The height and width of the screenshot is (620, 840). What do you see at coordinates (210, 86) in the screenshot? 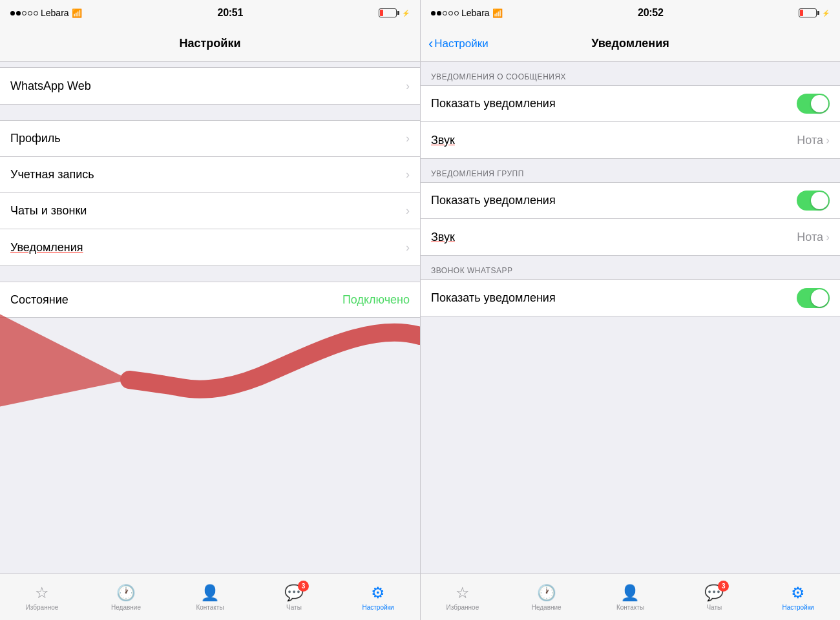
I see `list-item-whatsapp-web: WhatsApp Web ›` at bounding box center [210, 86].